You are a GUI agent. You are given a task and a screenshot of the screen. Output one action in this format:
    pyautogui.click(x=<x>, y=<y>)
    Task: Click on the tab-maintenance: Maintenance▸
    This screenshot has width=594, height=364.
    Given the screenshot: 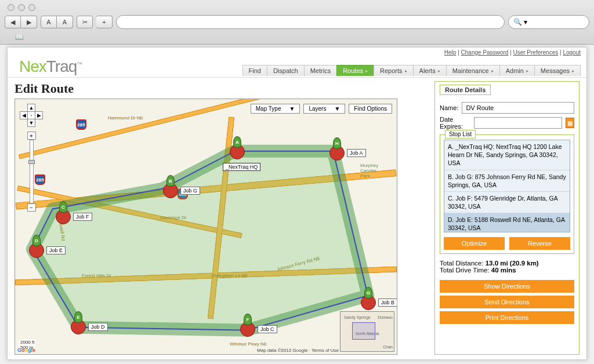 What is the action you would take?
    pyautogui.click(x=473, y=71)
    